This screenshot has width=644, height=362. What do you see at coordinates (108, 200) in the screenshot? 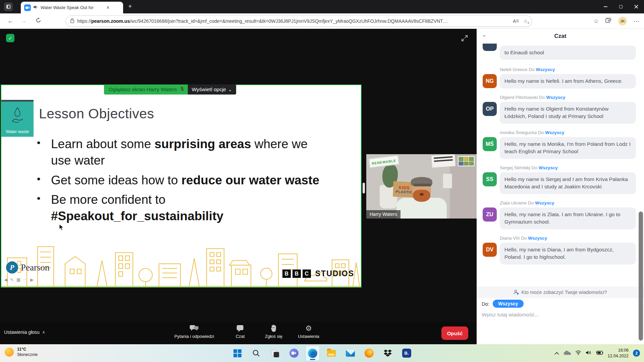
I see `bullet-text: Be more confident to` at bounding box center [108, 200].